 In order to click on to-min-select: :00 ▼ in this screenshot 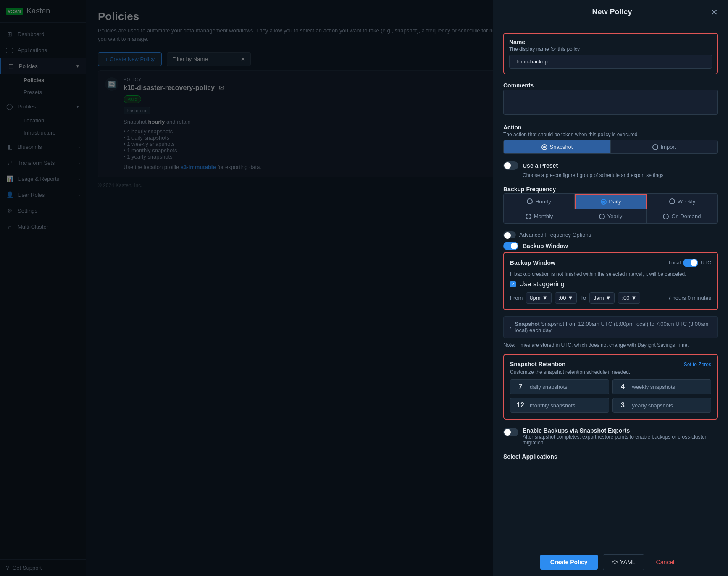, I will do `click(629, 298)`.